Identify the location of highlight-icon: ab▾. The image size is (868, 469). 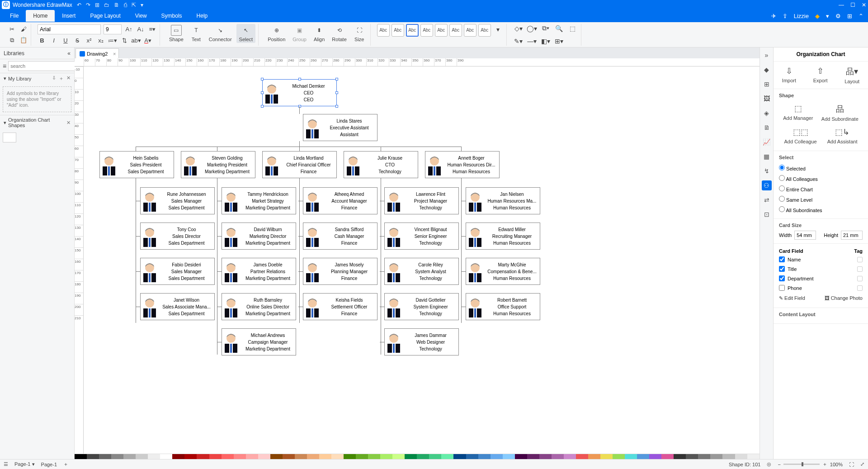
(136, 41).